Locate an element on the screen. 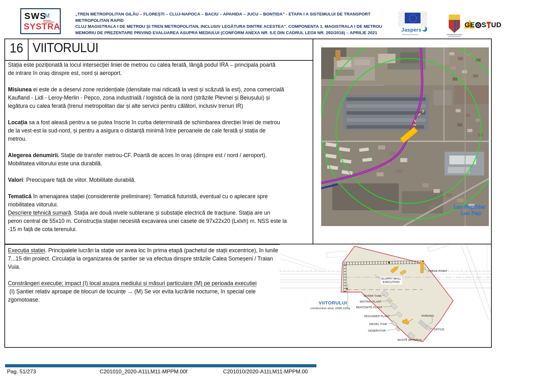  text-segment: sa a fost aleasă pentru a se putea înscr… is located at coordinates (154, 122).